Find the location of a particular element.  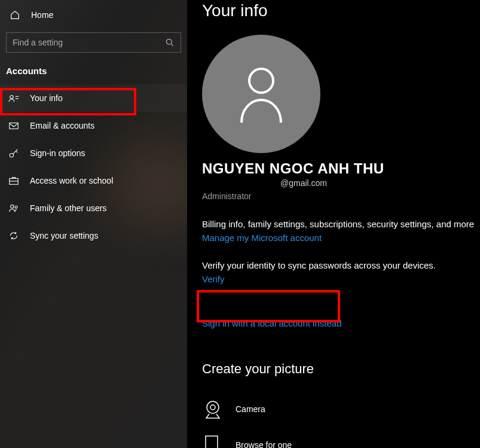

person-icon is located at coordinates (261, 94).